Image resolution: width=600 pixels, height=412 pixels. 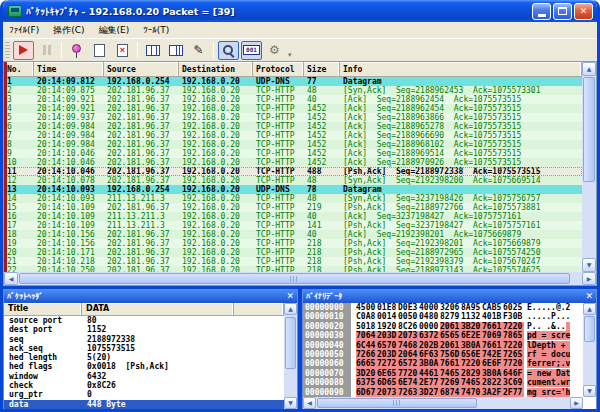 What do you see at coordinates (443, 374) in the screenshot?
I see `hex-row: 000000703D206E6577204461746528293B0A646F…` at bounding box center [443, 374].